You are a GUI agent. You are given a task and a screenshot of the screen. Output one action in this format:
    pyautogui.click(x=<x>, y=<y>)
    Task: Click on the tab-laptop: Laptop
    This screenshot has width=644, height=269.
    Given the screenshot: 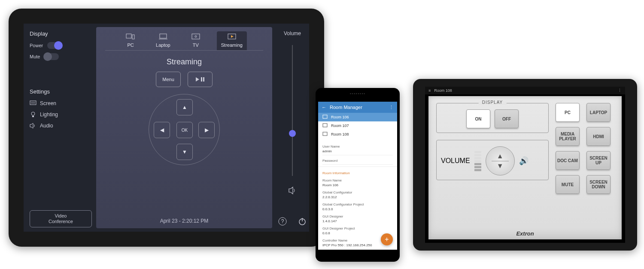 What is the action you would take?
    pyautogui.click(x=163, y=41)
    